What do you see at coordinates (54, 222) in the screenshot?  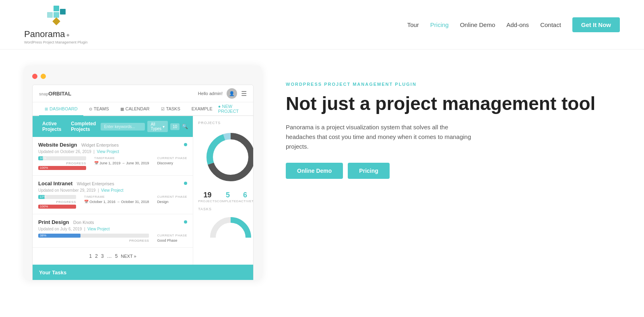 I see `project-name: Print Design` at bounding box center [54, 222].